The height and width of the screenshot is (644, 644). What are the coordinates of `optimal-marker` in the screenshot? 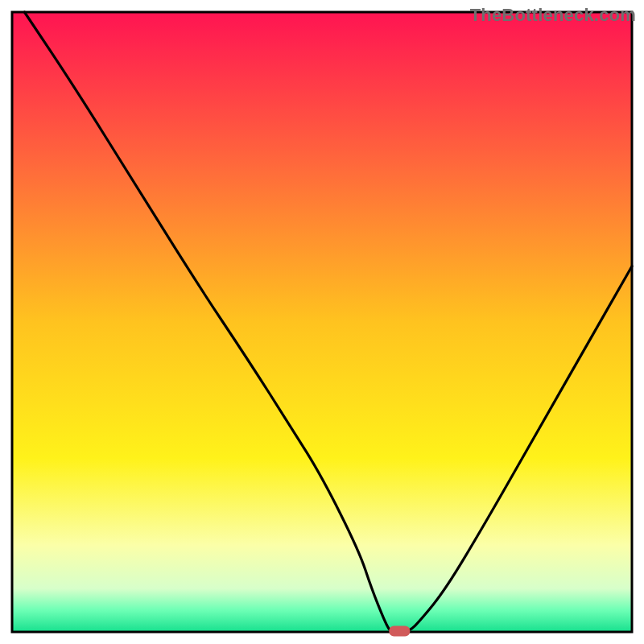 It's located at (399, 631).